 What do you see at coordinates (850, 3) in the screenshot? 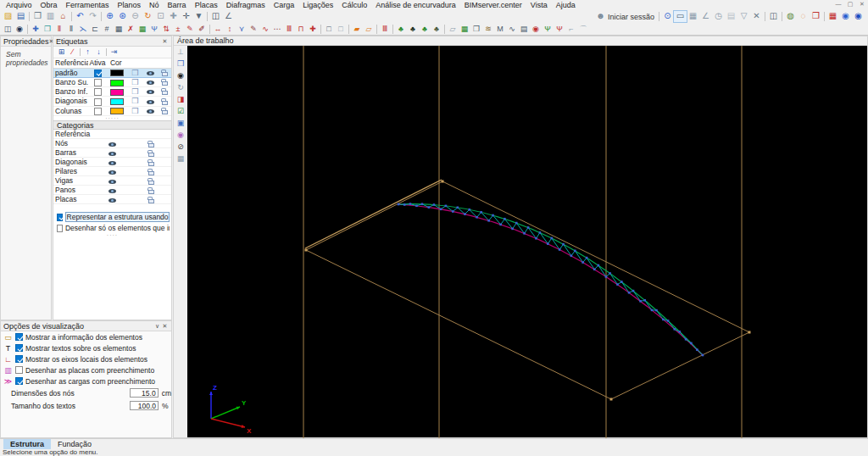
I see `restore-icon: ▢` at bounding box center [850, 3].